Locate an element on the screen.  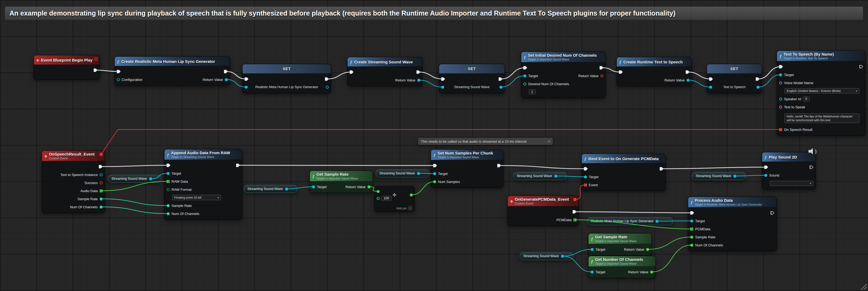
pin-a is located at coordinates (378, 191).